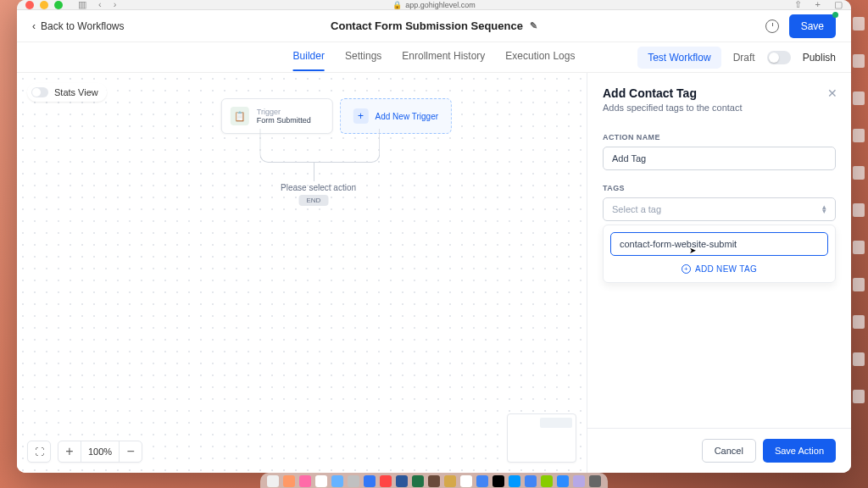 This screenshot has width=868, height=488. What do you see at coordinates (284, 112) in the screenshot?
I see `trigger-title: Trigger` at bounding box center [284, 112].